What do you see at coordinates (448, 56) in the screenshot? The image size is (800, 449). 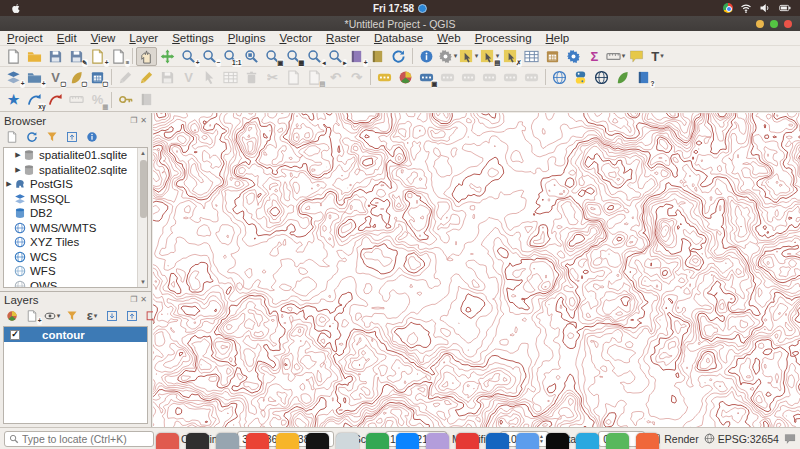 I see `run-feature-action-button: ▾` at bounding box center [448, 56].